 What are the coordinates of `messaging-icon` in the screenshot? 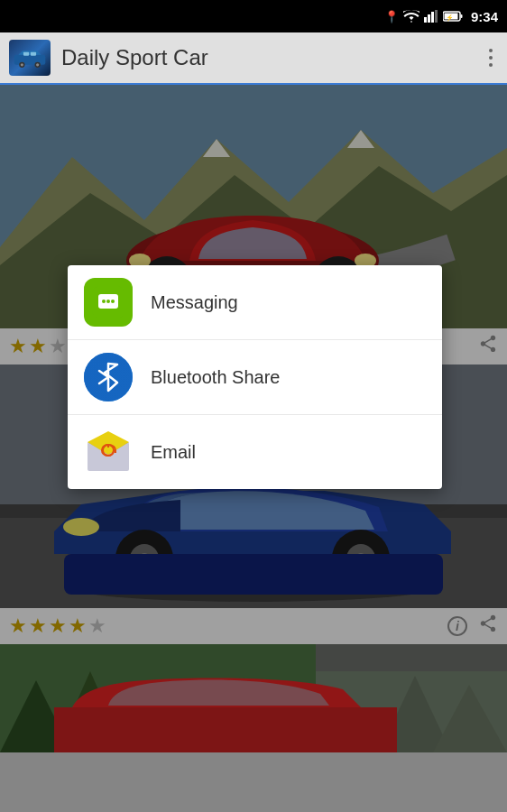 It's located at (108, 302).